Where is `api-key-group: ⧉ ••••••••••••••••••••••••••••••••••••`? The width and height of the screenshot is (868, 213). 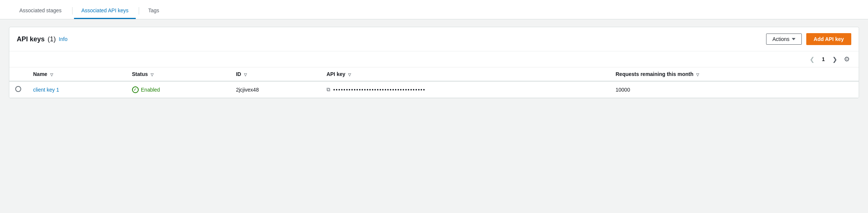 api-key-group: ⧉ •••••••••••••••••••••••••••••••••••• is located at coordinates (465, 89).